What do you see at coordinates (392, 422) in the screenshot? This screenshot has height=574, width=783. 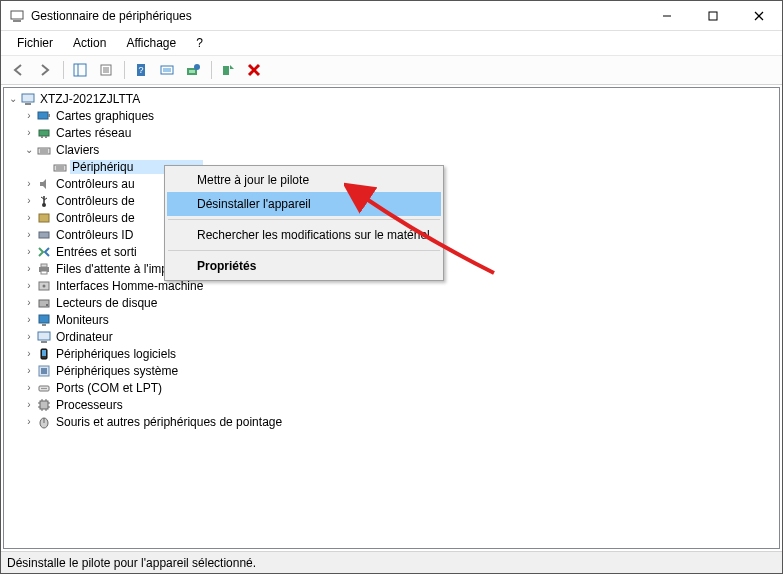 I see `tree-node-mice: › Souris et autres périphériques de poin…` at bounding box center [392, 422].